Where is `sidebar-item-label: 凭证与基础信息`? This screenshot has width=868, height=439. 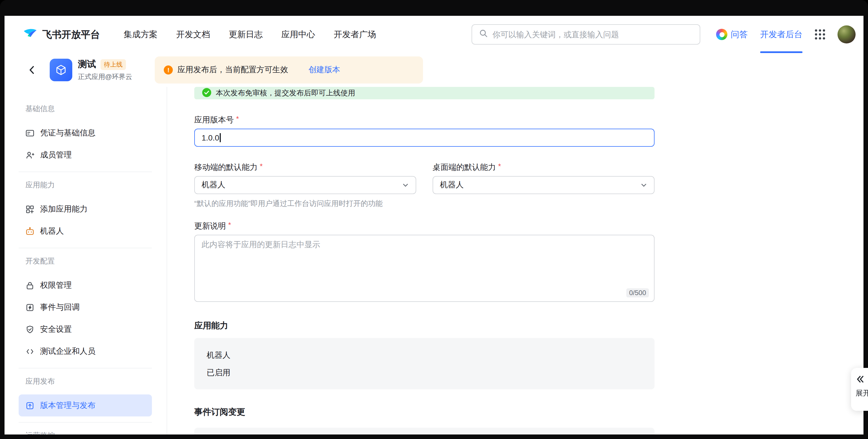 sidebar-item-label: 凭证与基础信息 is located at coordinates (68, 133).